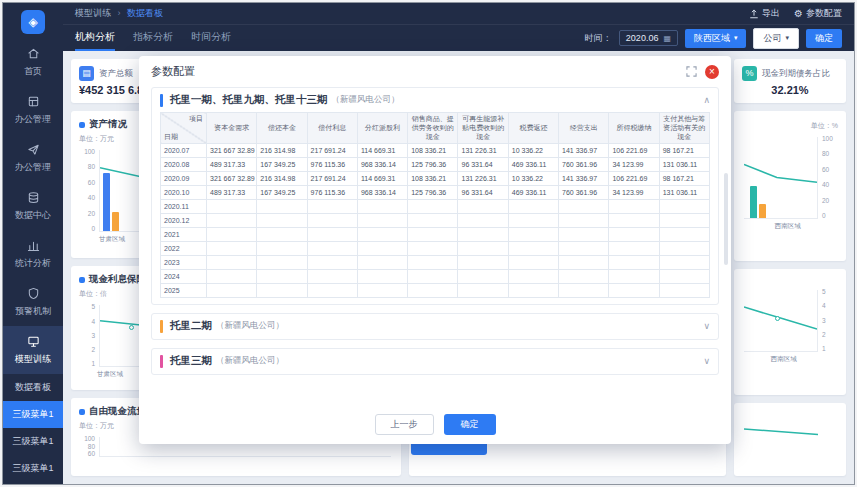 The width and height of the screenshot is (857, 487). I want to click on sidebar-item-home: 首页, so click(33, 62).